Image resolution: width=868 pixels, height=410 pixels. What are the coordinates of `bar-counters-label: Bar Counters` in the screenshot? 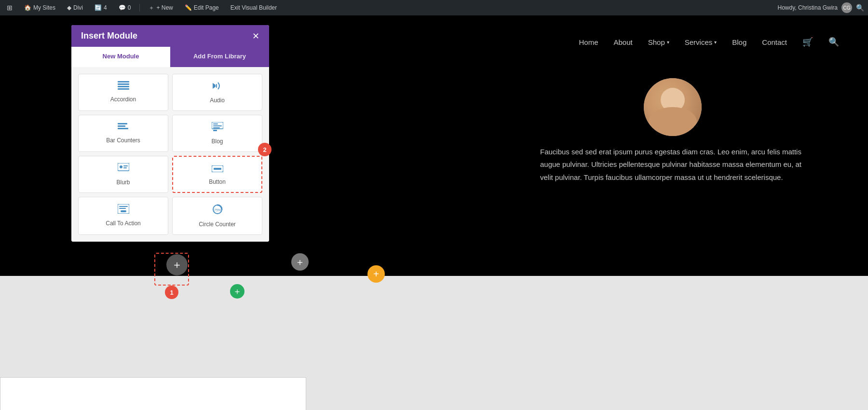 It's located at (123, 140).